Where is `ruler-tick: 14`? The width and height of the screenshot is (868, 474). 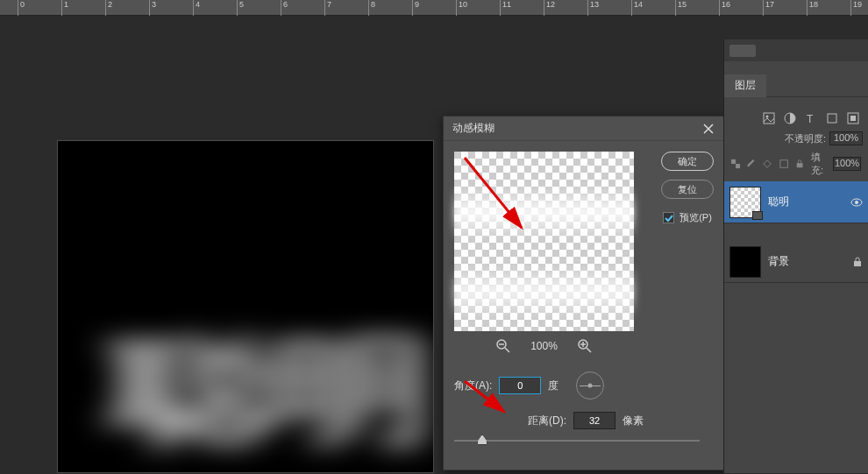 ruler-tick: 14 is located at coordinates (637, 8).